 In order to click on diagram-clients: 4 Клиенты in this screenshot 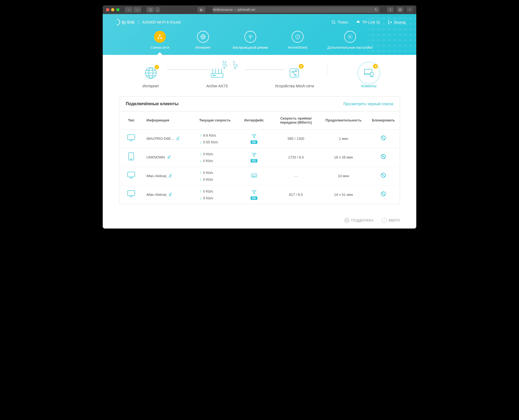, I will do `click(369, 77)`.